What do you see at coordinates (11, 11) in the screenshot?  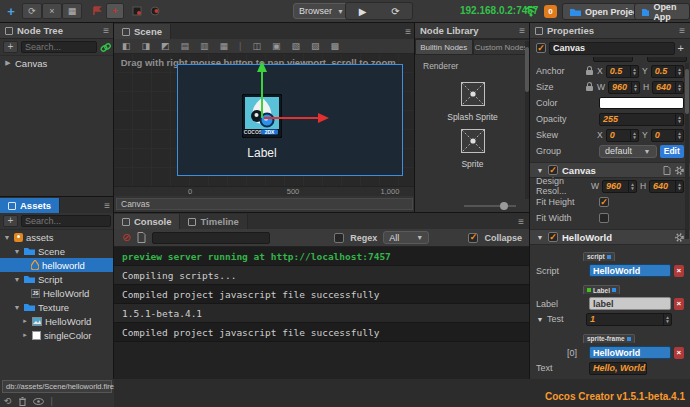 I see `add-node-icon: +` at bounding box center [11, 11].